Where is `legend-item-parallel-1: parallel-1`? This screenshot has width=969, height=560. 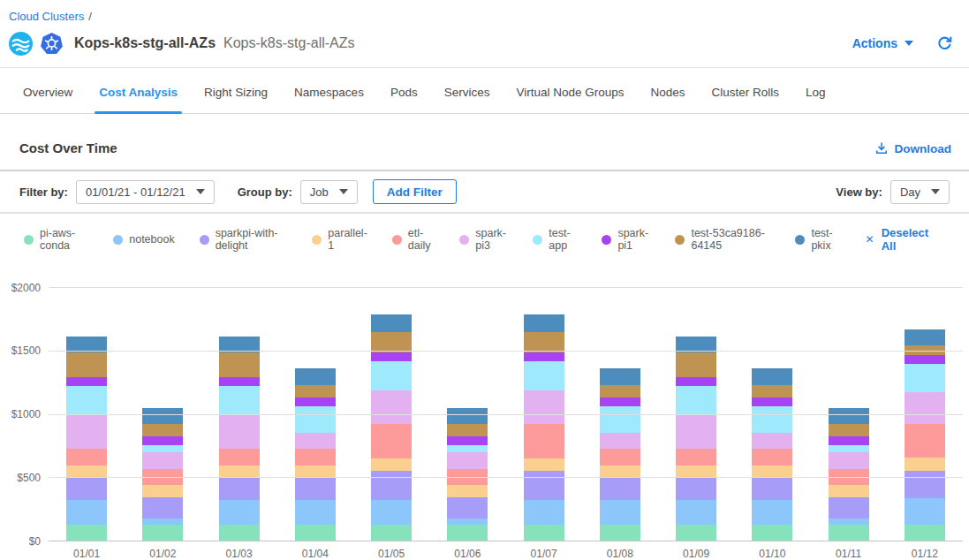
legend-item-parallel-1: parallel-1 is located at coordinates (339, 239).